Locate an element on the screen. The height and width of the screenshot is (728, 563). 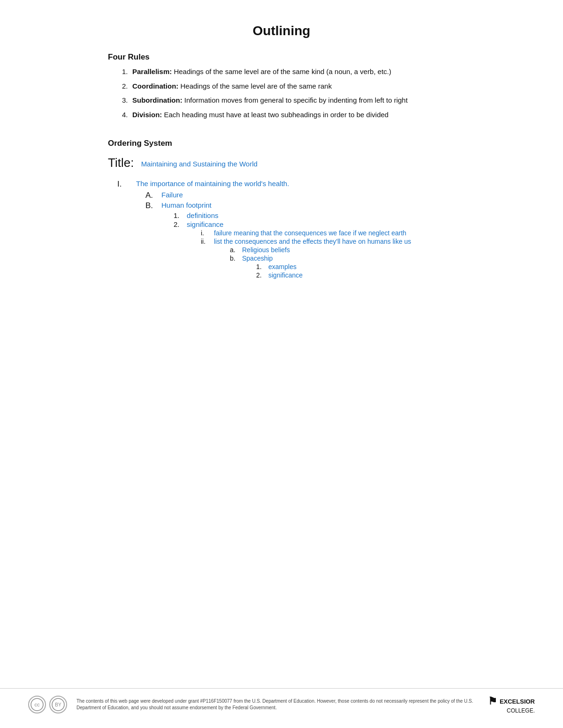
list-item-num: 4. is located at coordinates (127, 115).